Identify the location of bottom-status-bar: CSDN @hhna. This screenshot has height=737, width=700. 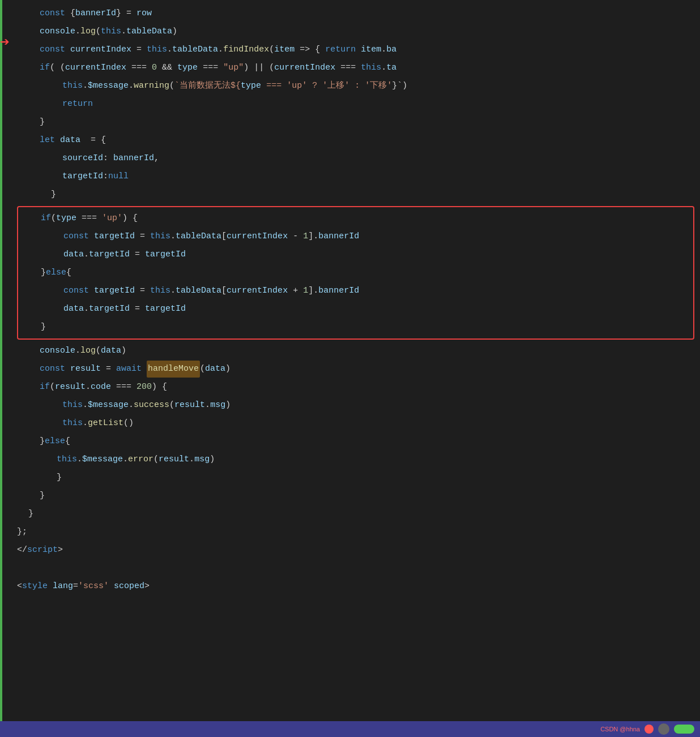
(350, 729).